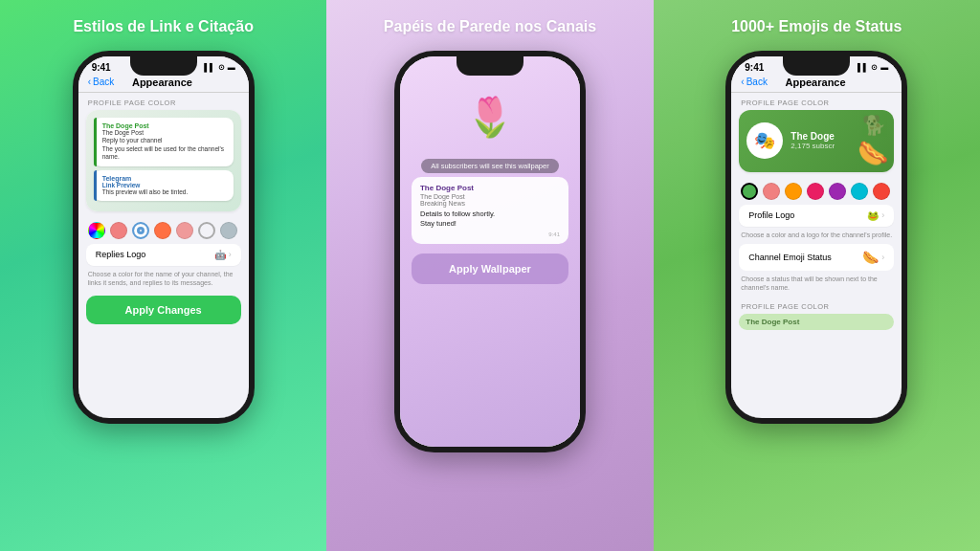  Describe the element at coordinates (141, 231) in the screenshot. I see `swatch-blue-ring` at that location.